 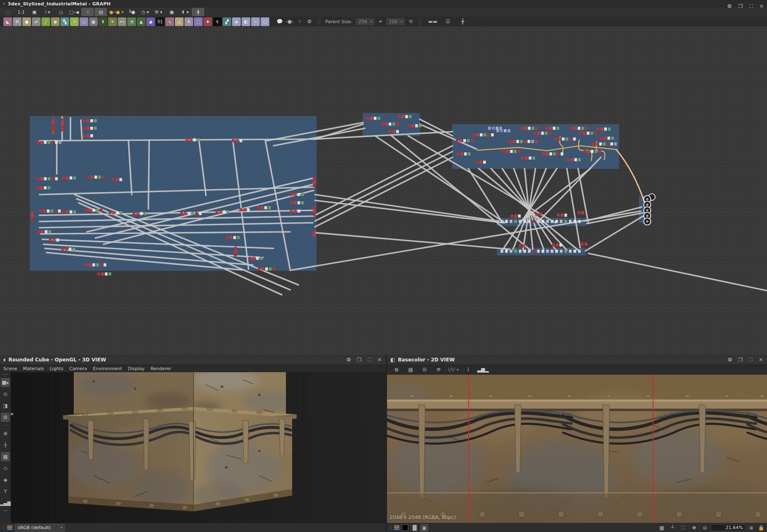 What do you see at coordinates (662, 528) in the screenshot?
I see `tile-grid-icon: ▦` at bounding box center [662, 528].